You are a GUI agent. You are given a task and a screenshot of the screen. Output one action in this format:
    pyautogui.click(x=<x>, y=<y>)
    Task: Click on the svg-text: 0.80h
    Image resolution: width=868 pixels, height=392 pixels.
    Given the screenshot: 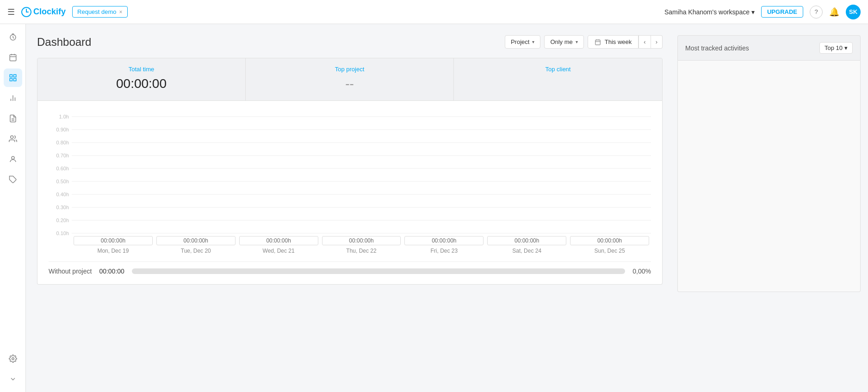 What is the action you would take?
    pyautogui.click(x=62, y=143)
    